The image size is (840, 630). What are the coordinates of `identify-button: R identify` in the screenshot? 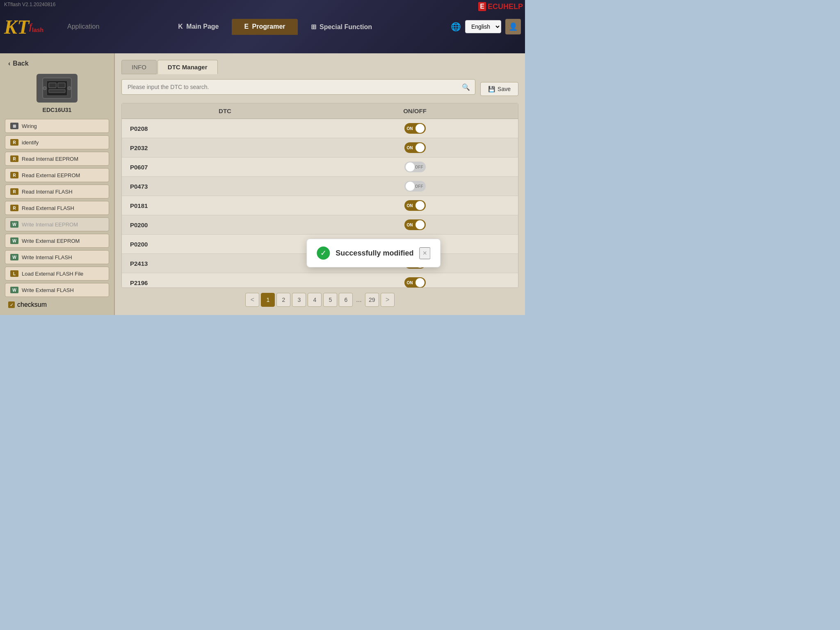 It's located at (57, 142).